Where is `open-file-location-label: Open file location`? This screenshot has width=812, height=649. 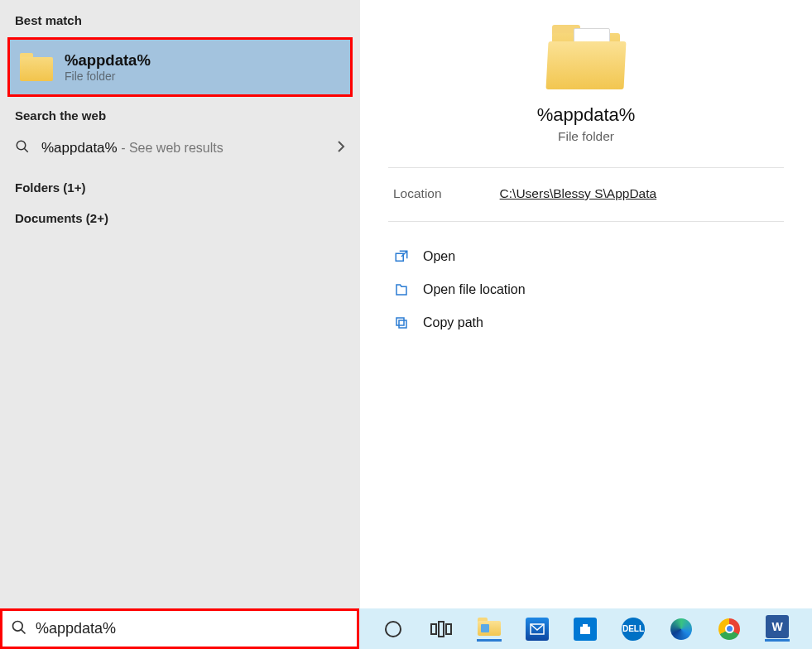
open-file-location-label: Open file location is located at coordinates (474, 290).